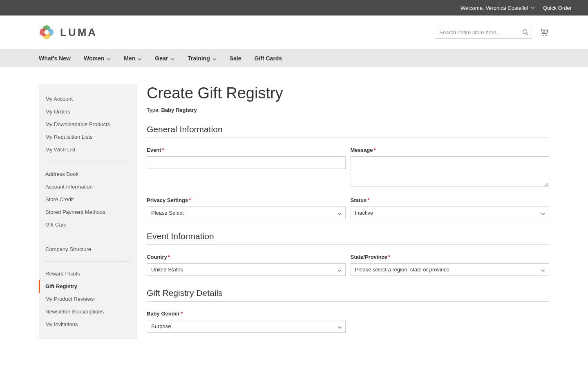 This screenshot has width=588, height=382. What do you see at coordinates (450, 171) in the screenshot?
I see `message-textarea` at bounding box center [450, 171].